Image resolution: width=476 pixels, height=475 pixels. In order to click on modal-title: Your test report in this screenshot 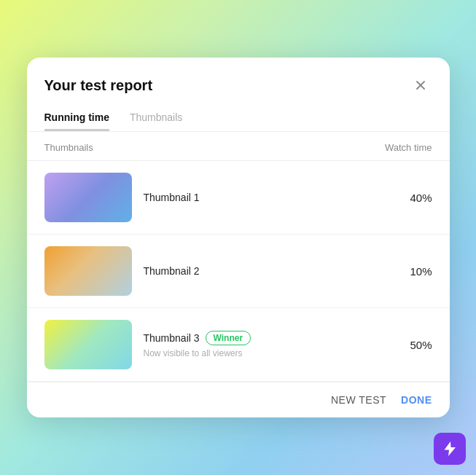, I will do `click(99, 86)`.